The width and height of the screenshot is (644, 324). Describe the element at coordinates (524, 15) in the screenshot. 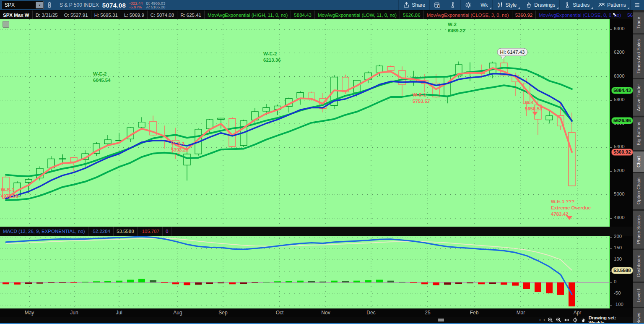

I see `study-value-cell: 5360.92` at that location.